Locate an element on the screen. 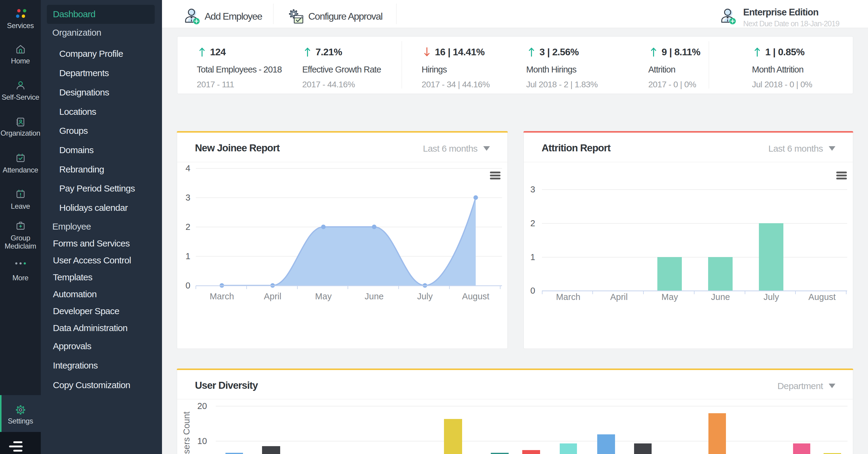  svg-text: 10 is located at coordinates (202, 441).